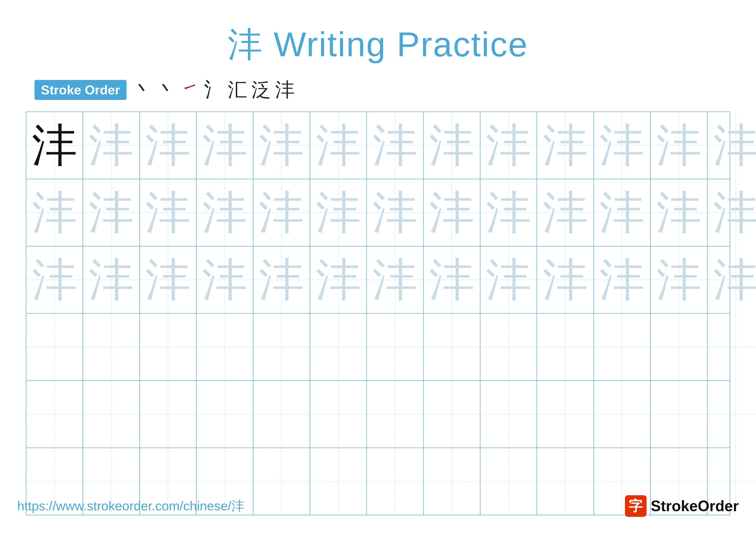 Image resolution: width=756 pixels, height=534 pixels. I want to click on page-title: 沣 Writing Practice, so click(378, 44).